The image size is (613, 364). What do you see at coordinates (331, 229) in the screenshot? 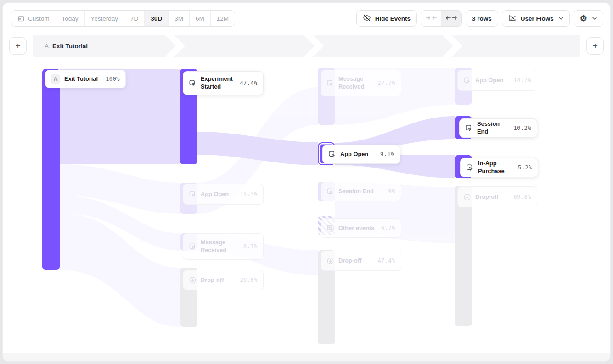
I see `grid-icon` at bounding box center [331, 229].